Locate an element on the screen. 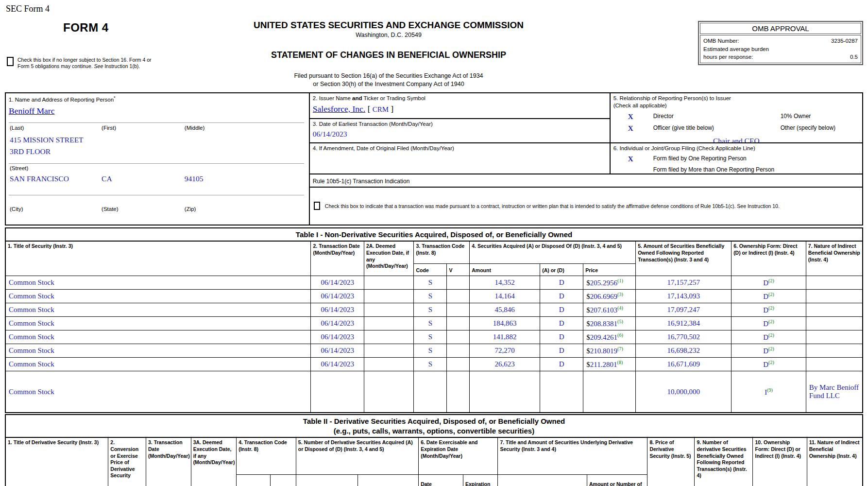 The width and height of the screenshot is (868, 486). omb-burden-label: Estimated average burden is located at coordinates (736, 50).